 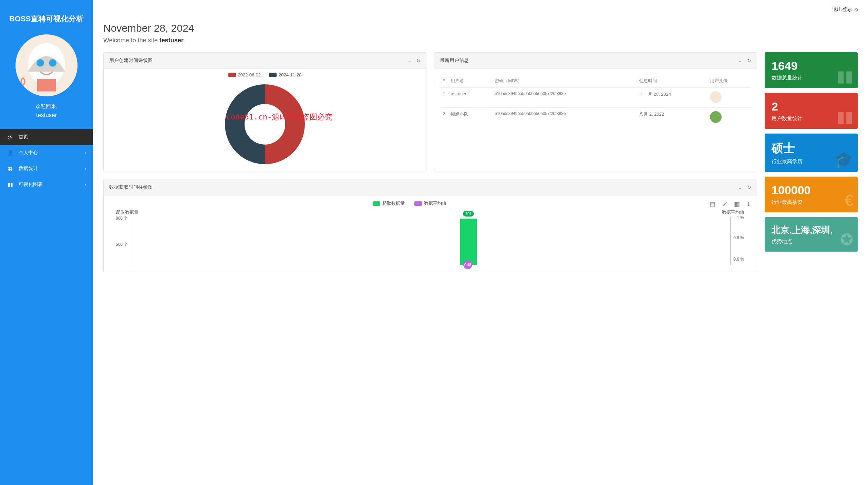 I want to click on sidebar: BOSS直聘可视化分析 欢迎回来, testuser ◔ 首页 👤 个人中心 ›…, so click(x=46, y=242).